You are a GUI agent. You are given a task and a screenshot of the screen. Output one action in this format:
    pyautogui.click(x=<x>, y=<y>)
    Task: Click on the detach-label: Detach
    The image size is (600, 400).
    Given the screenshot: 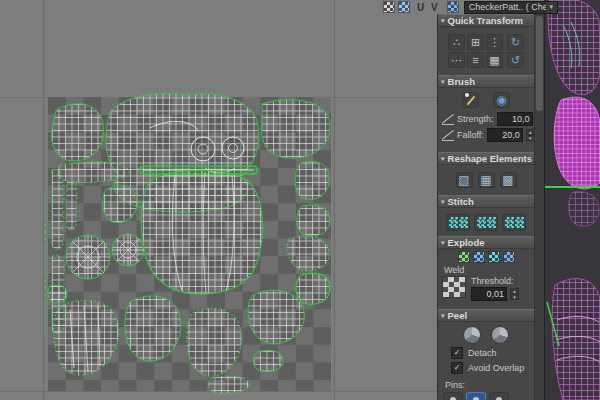 What is the action you would take?
    pyautogui.click(x=482, y=353)
    